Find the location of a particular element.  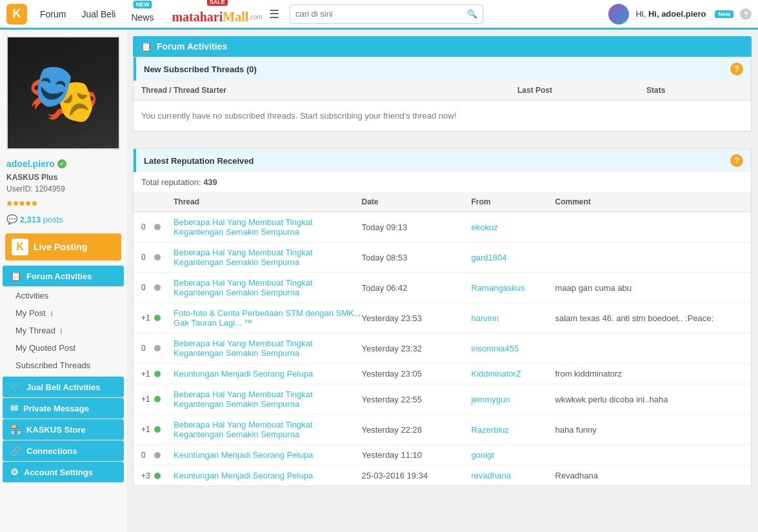

rep-comment: wkwkwk perlu dicoba ini..haha is located at coordinates (650, 400).